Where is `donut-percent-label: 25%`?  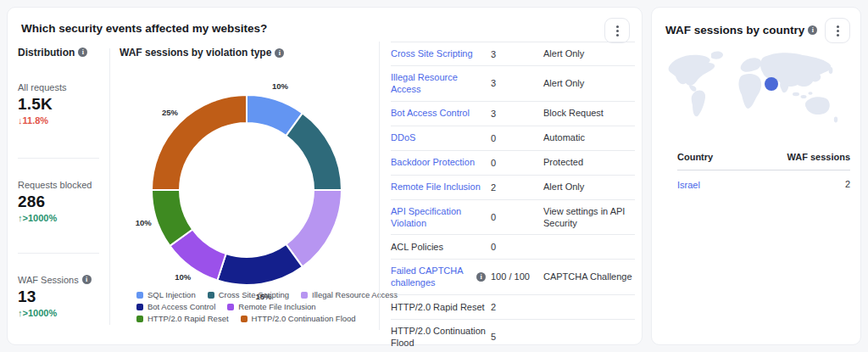
donut-percent-label: 25% is located at coordinates (170, 112).